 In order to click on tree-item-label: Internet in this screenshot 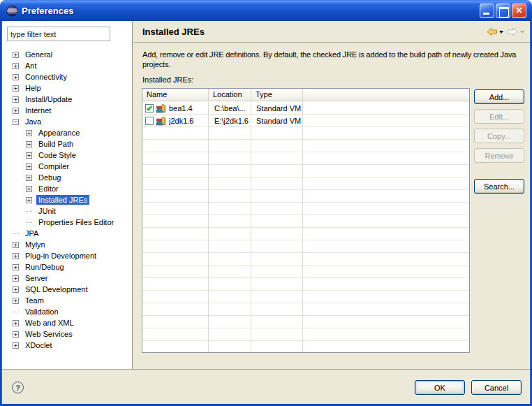, I will do `click(38, 110)`.